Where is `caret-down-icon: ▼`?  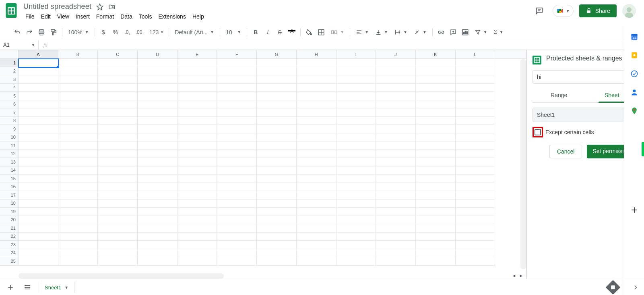 caret-down-icon: ▼ is located at coordinates (66, 288).